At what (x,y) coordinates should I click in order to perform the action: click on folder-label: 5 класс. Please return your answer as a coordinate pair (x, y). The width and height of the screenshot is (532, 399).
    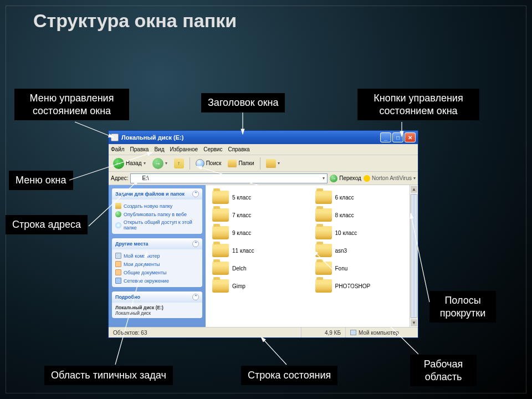
    Looking at the image, I should click on (242, 197).